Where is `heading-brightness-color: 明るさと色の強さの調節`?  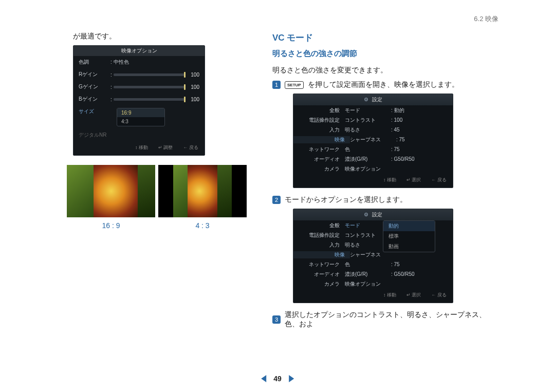 heading-brightness-color: 明るさと色の強さの調節 is located at coordinates (385, 53).